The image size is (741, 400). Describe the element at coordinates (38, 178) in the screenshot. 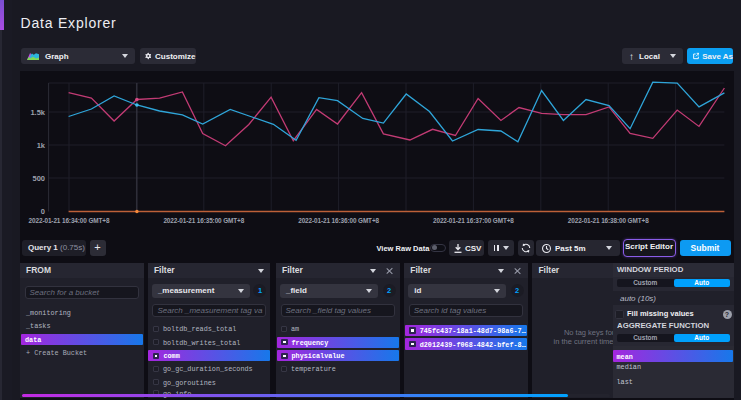

I see `svg-text: 500` at that location.